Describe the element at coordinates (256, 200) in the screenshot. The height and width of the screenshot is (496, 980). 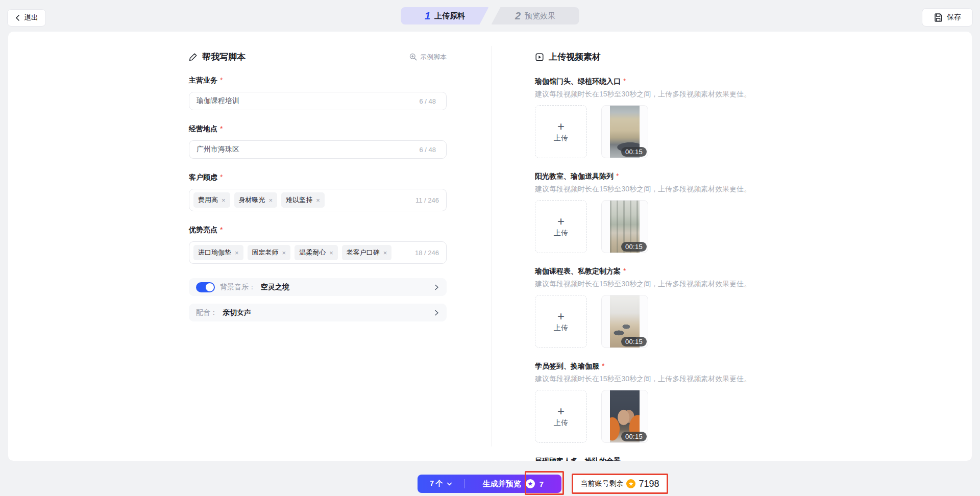
I see `tag-item: 身材曝光×` at that location.